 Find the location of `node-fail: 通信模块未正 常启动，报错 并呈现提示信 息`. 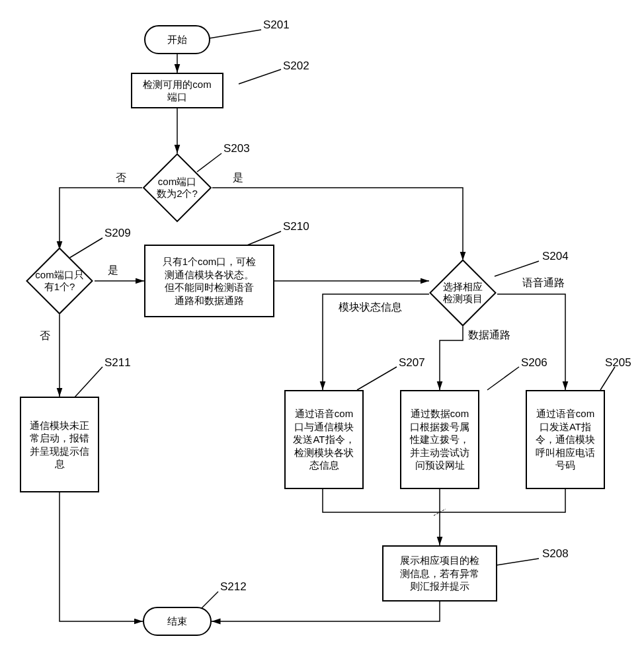

node-fail: 通信模块未正 常启动，报错 并呈现提示信 息 is located at coordinates (60, 444).